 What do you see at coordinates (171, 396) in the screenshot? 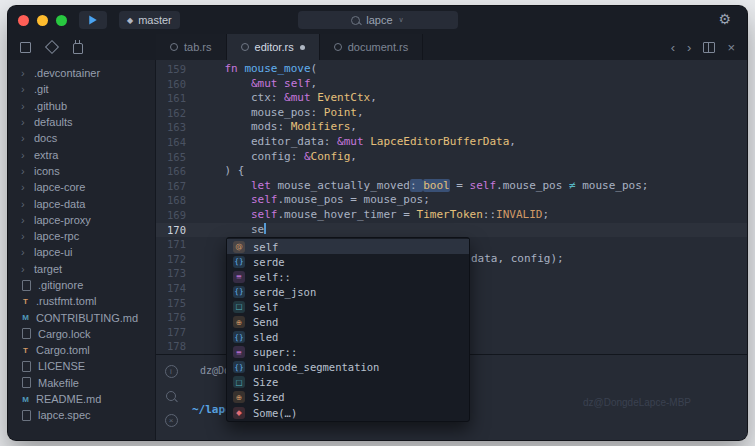
I see `search-circle-icon` at bounding box center [171, 396].